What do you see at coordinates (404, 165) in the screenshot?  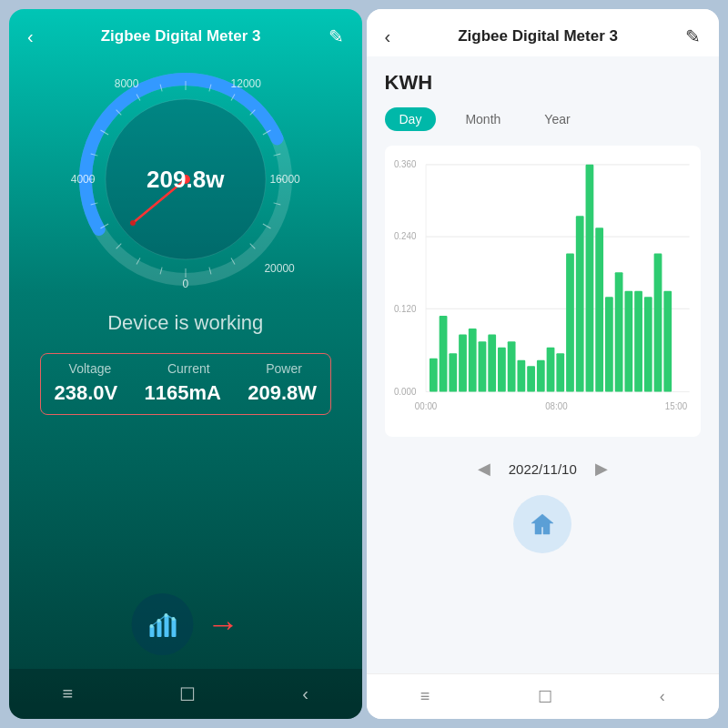 I see `svg-text: 0.360` at bounding box center [404, 165].